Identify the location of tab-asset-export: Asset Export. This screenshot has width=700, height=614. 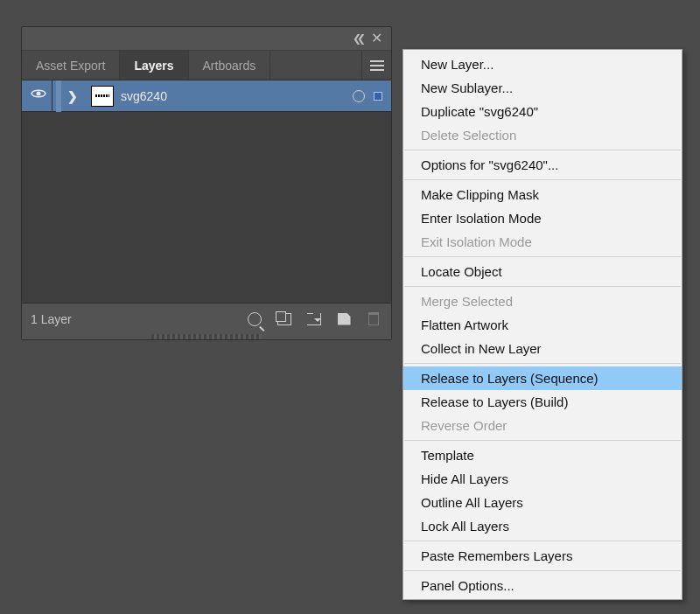
(71, 65).